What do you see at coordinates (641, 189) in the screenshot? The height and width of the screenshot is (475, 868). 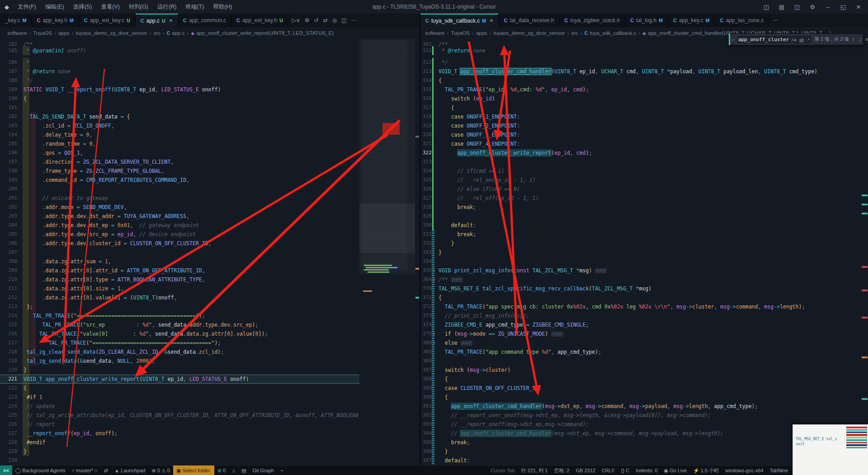 I see `code-line-326: 326 // else if(cmd == 0)` at bounding box center [641, 189].